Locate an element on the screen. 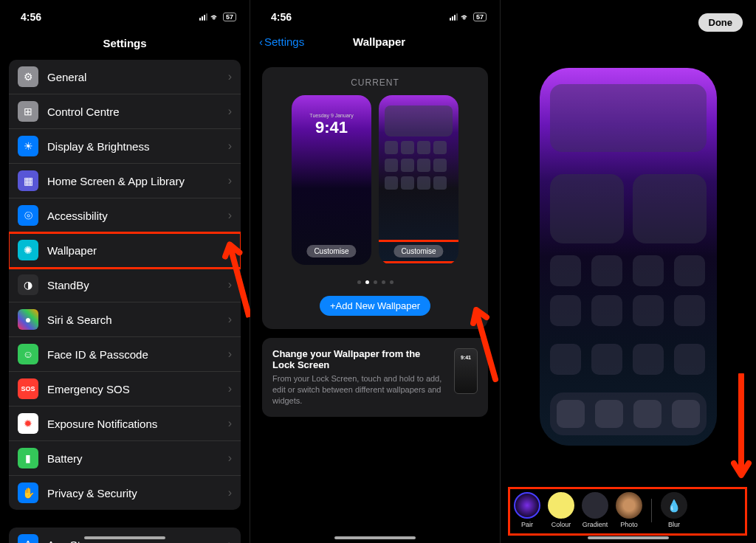 The image size is (756, 543). page-title: Settings is located at coordinates (125, 44).